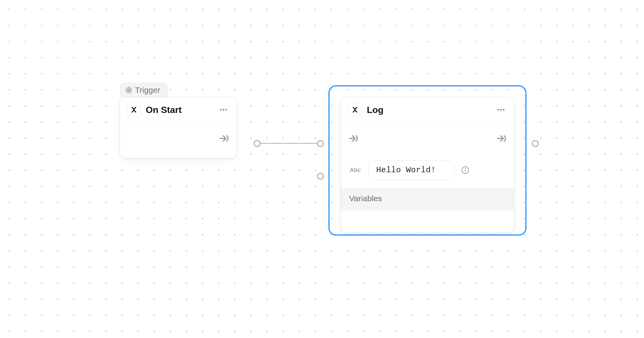 The height and width of the screenshot is (338, 644). I want to click on trigger-tag: Trigger, so click(144, 90).